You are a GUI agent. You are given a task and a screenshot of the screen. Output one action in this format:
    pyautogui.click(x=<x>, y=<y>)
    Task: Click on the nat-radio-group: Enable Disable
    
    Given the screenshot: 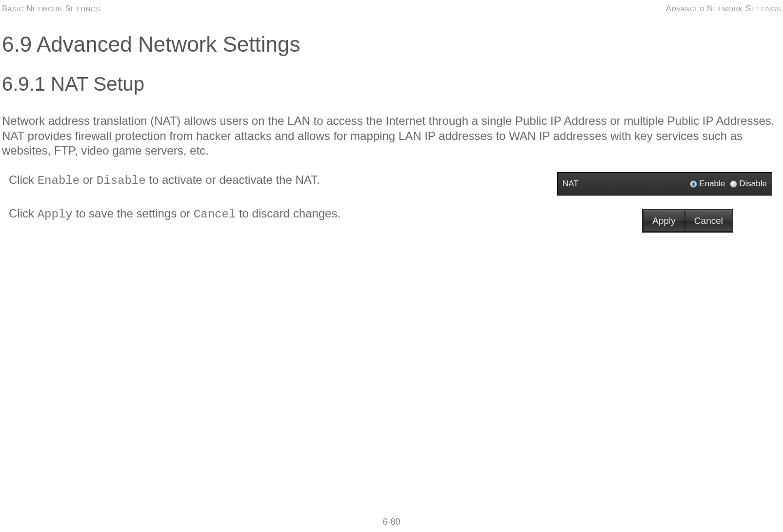 What is the action you would take?
    pyautogui.click(x=728, y=184)
    